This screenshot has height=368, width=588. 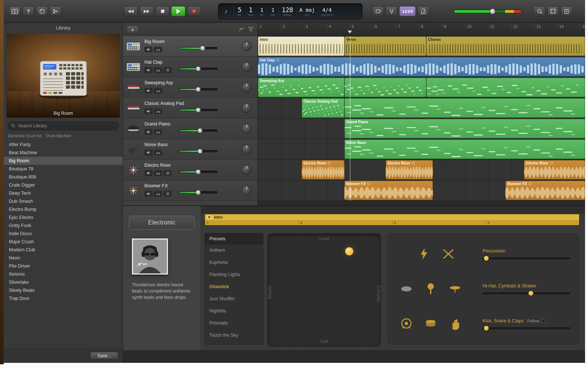 I want to click on cycle-button, so click(x=378, y=11).